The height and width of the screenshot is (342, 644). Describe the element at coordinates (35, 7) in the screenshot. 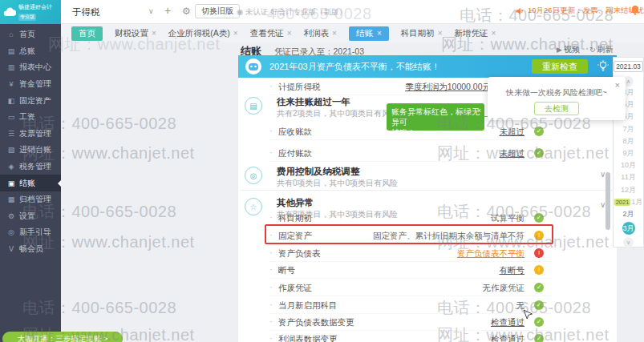

I see `brand-name: 畅捷通好会计` at that location.